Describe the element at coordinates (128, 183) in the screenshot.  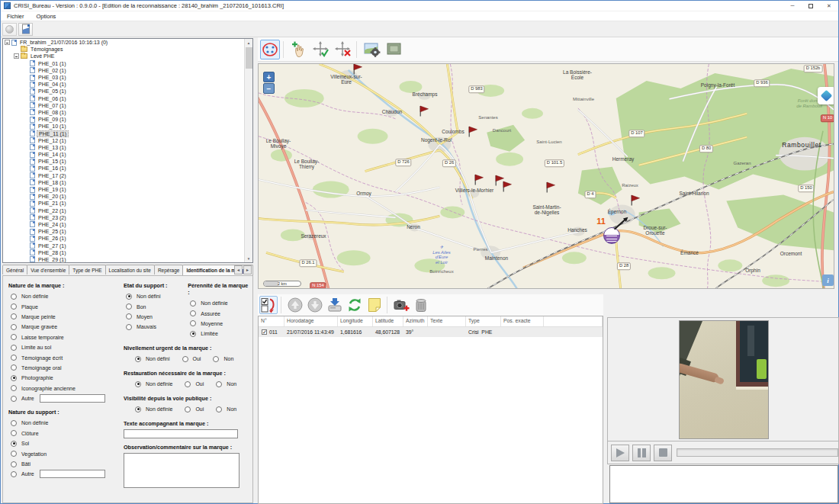
I see `tree-item-phe-18-1: PHE_18 (1)` at that location.